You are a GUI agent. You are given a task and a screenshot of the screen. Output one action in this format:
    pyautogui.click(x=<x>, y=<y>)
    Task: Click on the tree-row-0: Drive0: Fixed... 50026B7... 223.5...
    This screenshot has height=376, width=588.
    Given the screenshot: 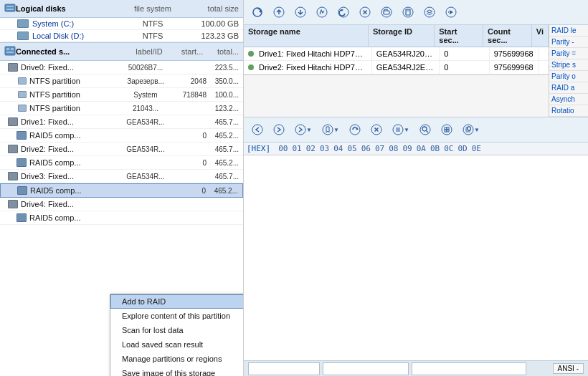 What is the action you would take?
    pyautogui.click(x=122, y=67)
    